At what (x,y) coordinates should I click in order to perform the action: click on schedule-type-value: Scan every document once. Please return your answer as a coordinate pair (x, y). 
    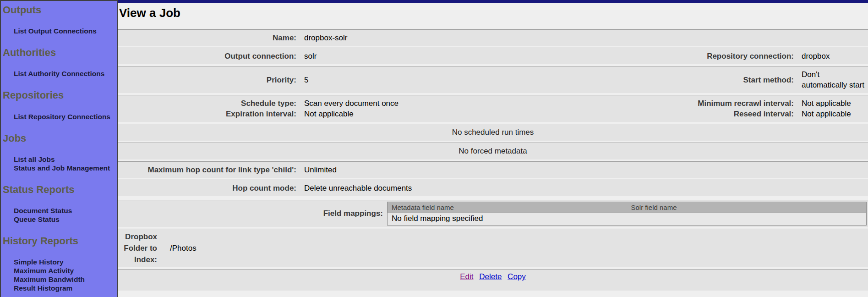
    Looking at the image, I should click on (415, 104).